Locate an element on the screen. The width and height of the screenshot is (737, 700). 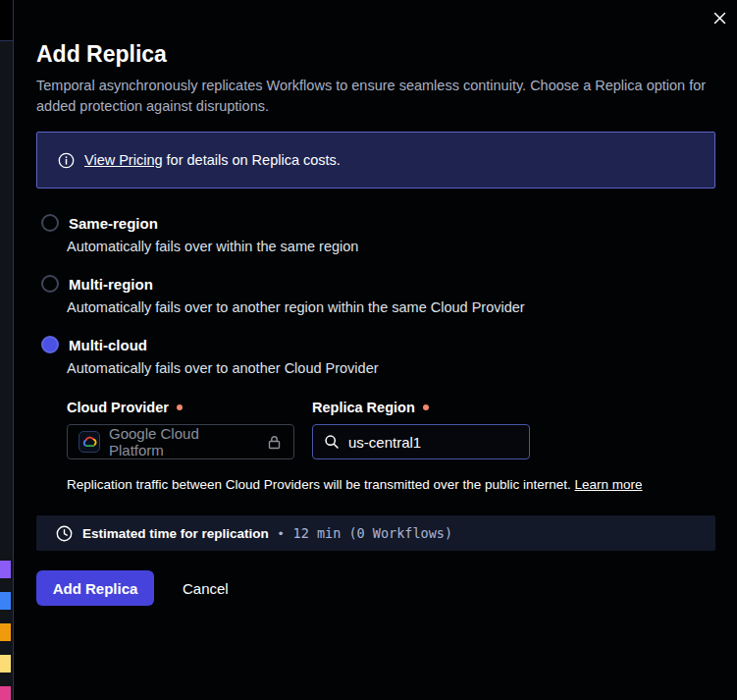
lock-icon is located at coordinates (275, 442).